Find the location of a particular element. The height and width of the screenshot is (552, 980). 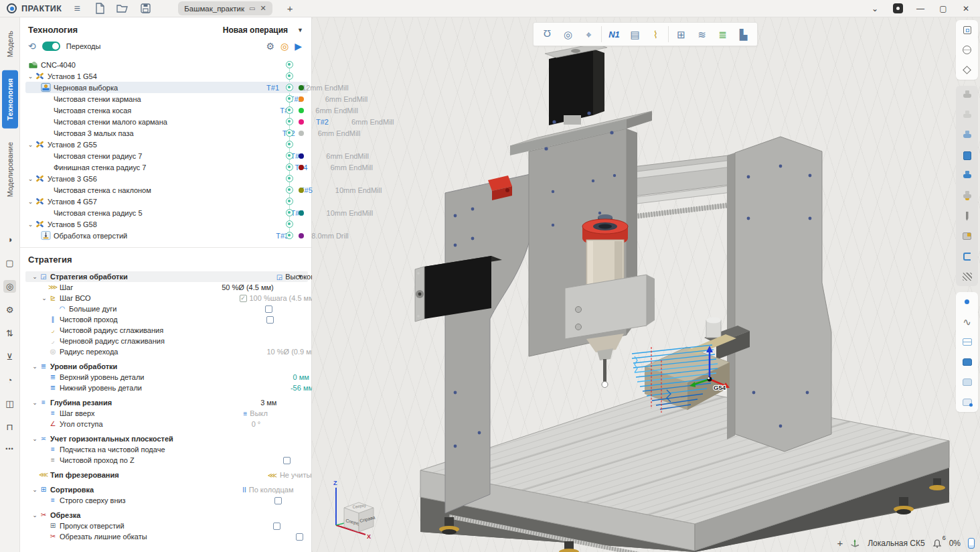

orientation-cube: Z X Сверху Спереди Справа is located at coordinates (357, 508).